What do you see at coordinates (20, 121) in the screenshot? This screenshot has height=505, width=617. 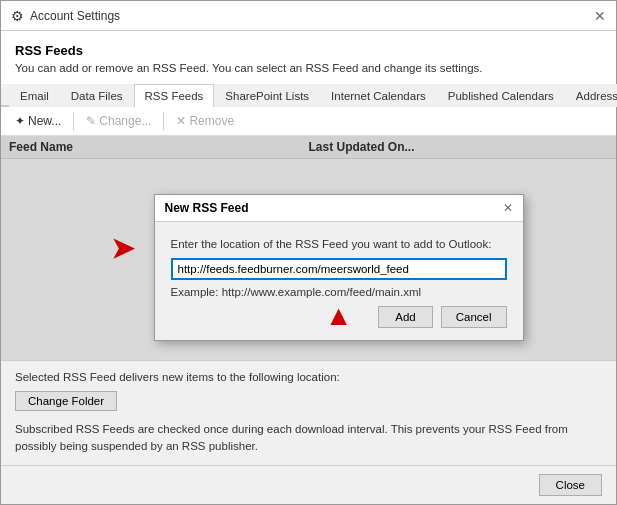 I see `new-icon: ✦` at bounding box center [20, 121].